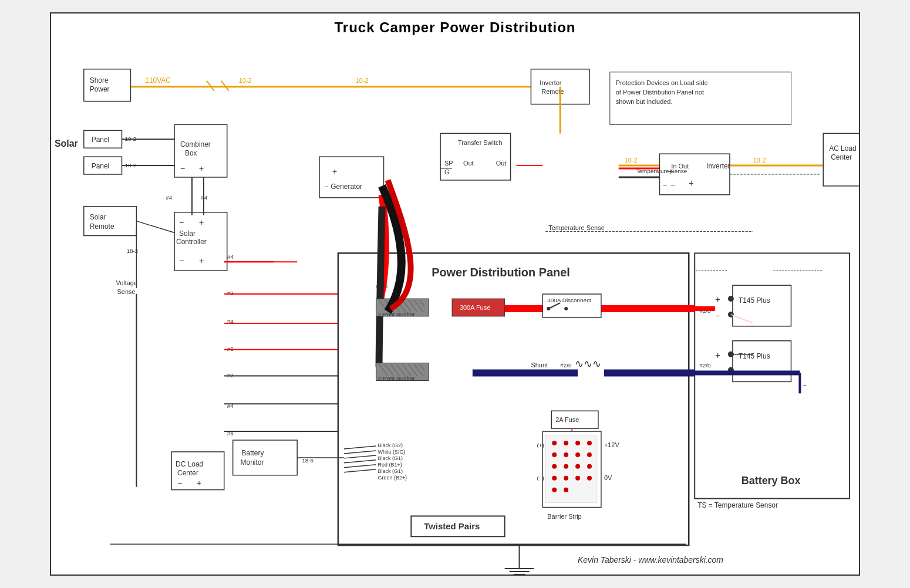 The height and width of the screenshot is (588, 910). Describe the element at coordinates (566, 365) in the screenshot. I see `svg-text: #2/0` at that location.